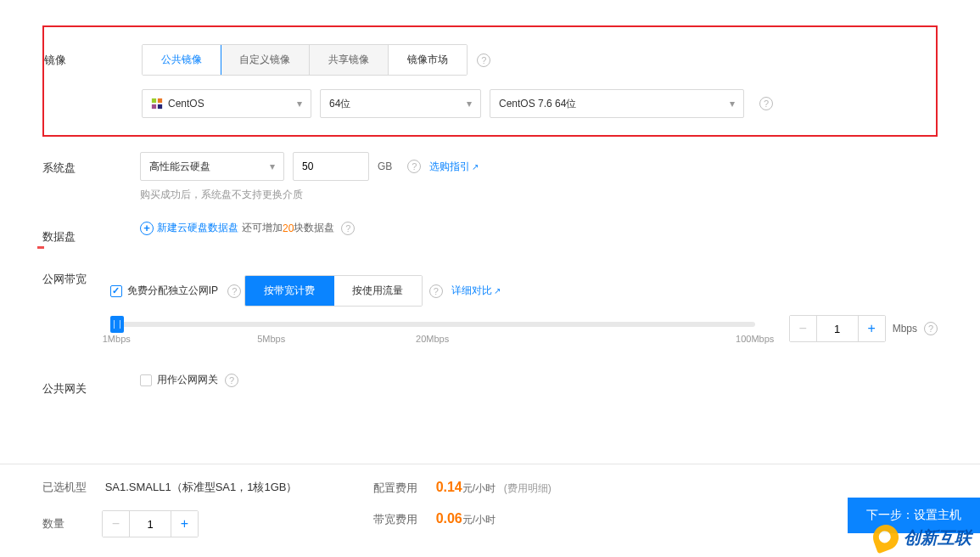 This screenshot has width=980, height=557. What do you see at coordinates (538, 104) in the screenshot?
I see `version-value: CentOS 7.6 64位` at bounding box center [538, 104].